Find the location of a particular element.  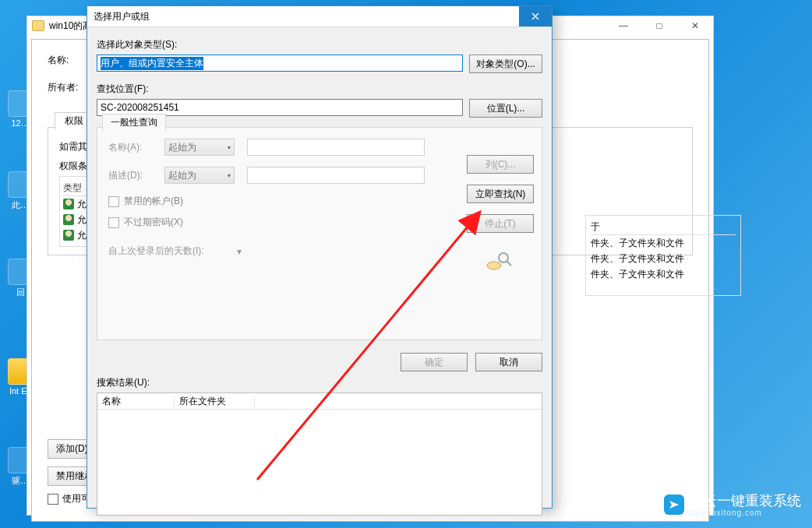

location-value: SC-202008251451 is located at coordinates (140, 107).